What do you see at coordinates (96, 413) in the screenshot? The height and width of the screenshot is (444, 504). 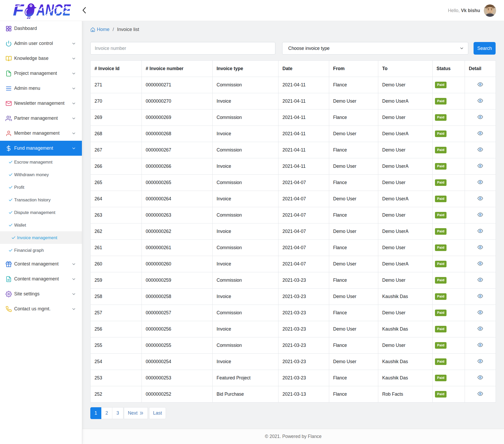 I see `page-button-1: 1` at bounding box center [96, 413].